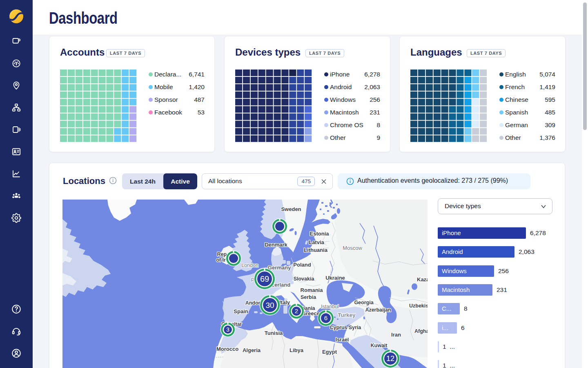  I want to click on svg-text: Denmark, so click(276, 245).